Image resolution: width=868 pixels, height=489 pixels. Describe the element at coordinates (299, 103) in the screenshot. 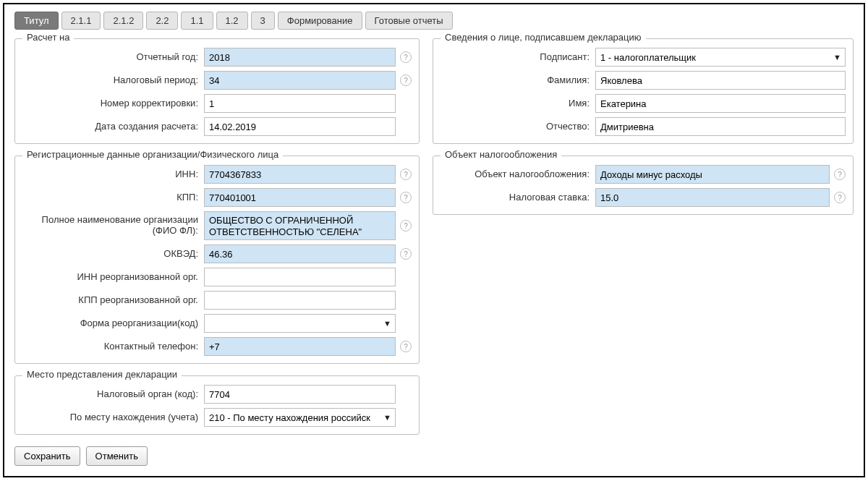

I see `corr-input` at that location.